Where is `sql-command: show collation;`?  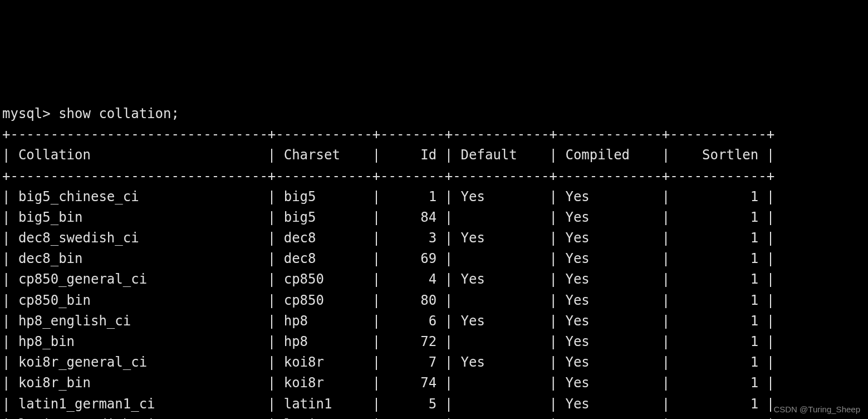 sql-command: show collation; is located at coordinates (119, 114).